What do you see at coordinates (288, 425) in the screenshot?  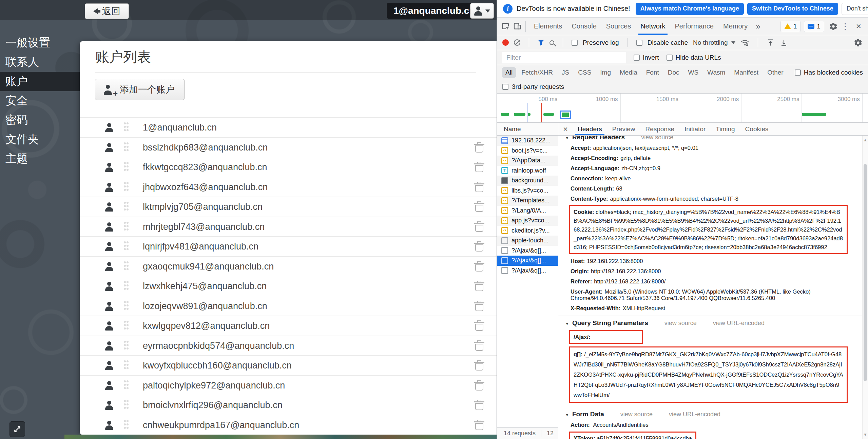 I see `account-row: cnhweukpumrdpa167@anquanclub.cn` at bounding box center [288, 425].